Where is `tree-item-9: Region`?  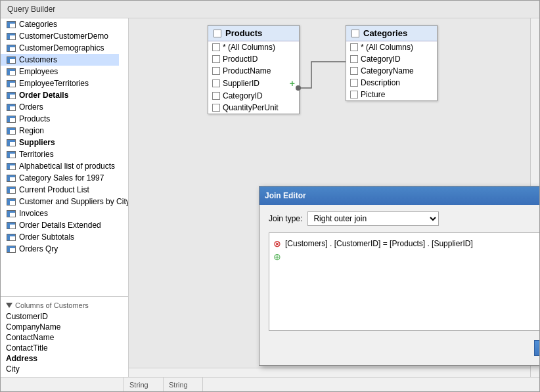 tree-item-9: Region is located at coordinates (60, 131).